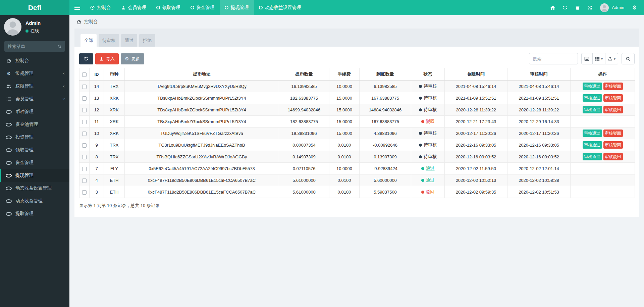 Image resolution: width=644 pixels, height=307 pixels. What do you see at coordinates (85, 74) in the screenshot?
I see `select-all-checkbox` at bounding box center [85, 74].